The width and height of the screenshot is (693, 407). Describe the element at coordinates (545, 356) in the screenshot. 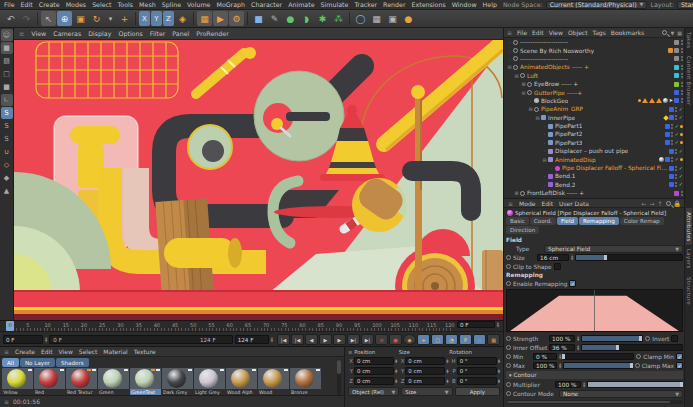

I see `min-field: 0 %` at that location.